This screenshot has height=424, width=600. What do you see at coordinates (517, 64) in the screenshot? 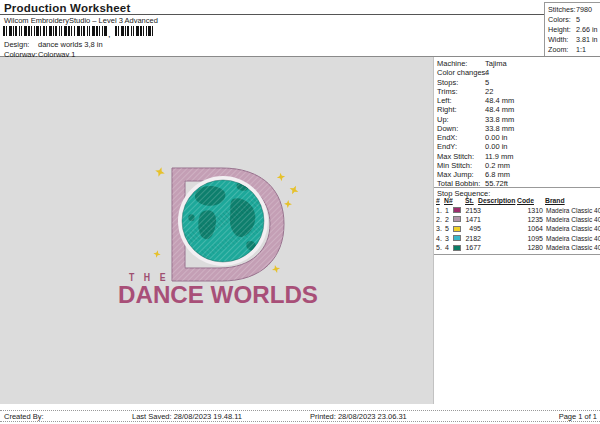
I see `machine-row: Machine:Tajima` at bounding box center [517, 64].